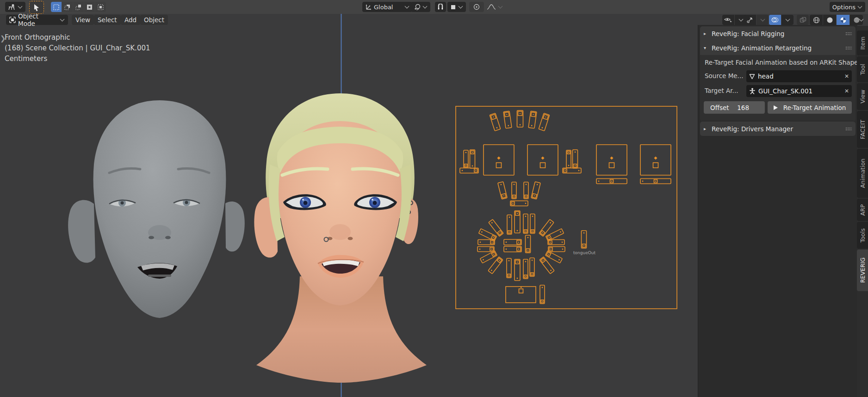  What do you see at coordinates (800, 76) in the screenshot?
I see `source-mesh-value: head` at bounding box center [800, 76].